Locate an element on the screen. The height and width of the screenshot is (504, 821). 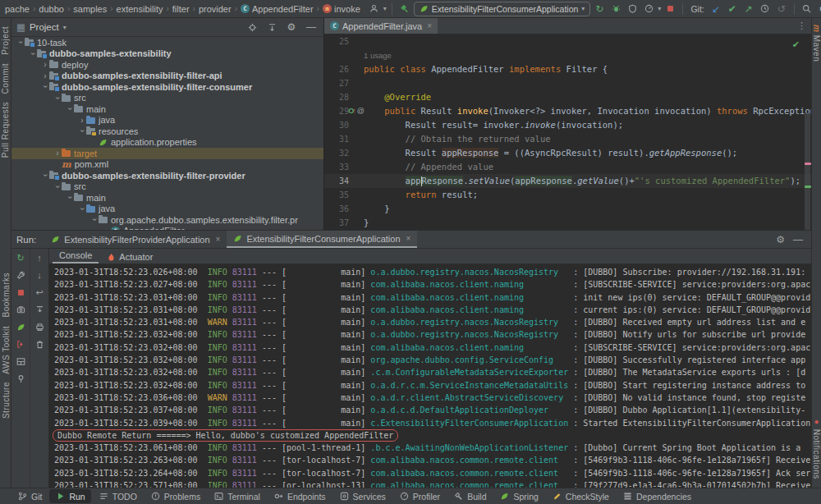
layout-icon is located at coordinates (21, 361).